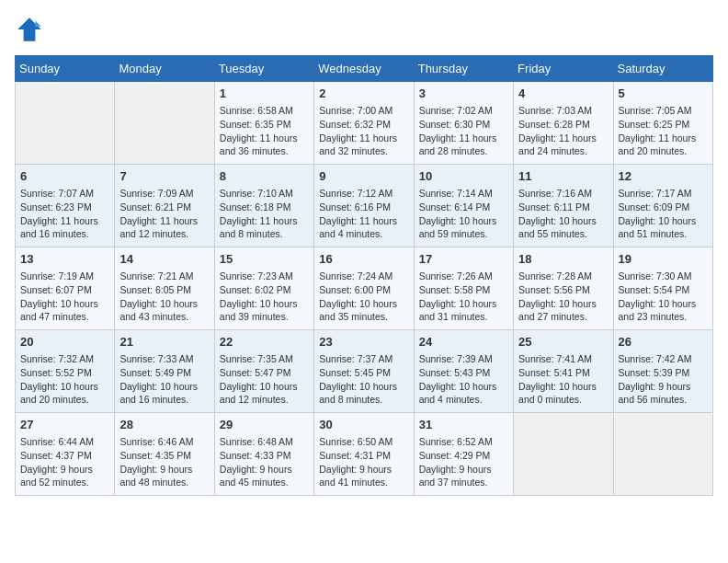 This screenshot has height=563, width=728. I want to click on day-number: 17, so click(463, 259).